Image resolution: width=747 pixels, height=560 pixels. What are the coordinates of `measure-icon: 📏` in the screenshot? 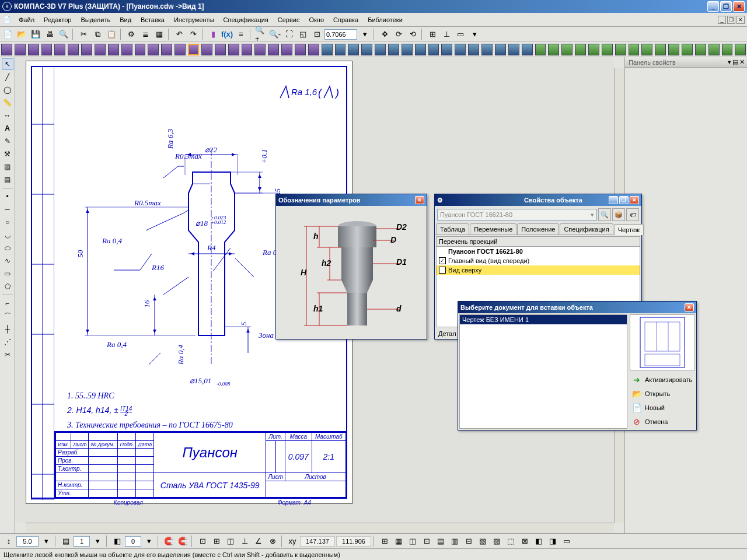 It's located at (8, 103).